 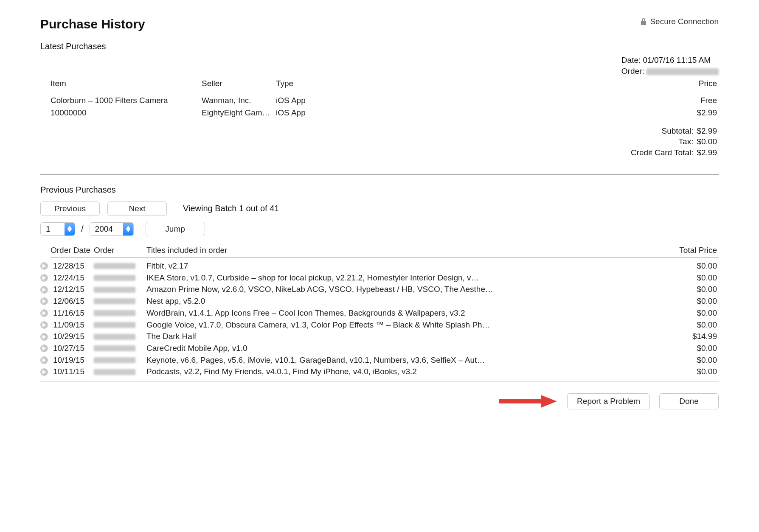 I want to click on date-label: Date:, so click(x=631, y=60).